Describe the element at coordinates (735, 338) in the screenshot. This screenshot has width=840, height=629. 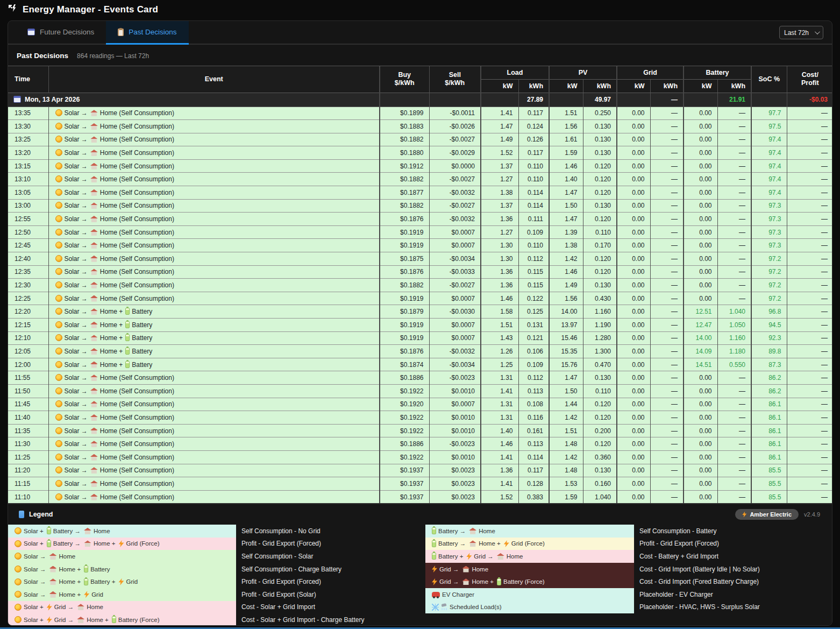
I see `battery-kwh-cell: 1.160` at that location.